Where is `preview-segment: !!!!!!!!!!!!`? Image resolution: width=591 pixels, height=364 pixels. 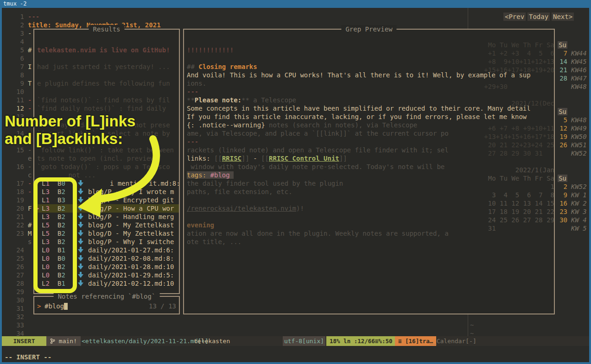
preview-segment: !!!!!!!!!!!! is located at coordinates (210, 50).